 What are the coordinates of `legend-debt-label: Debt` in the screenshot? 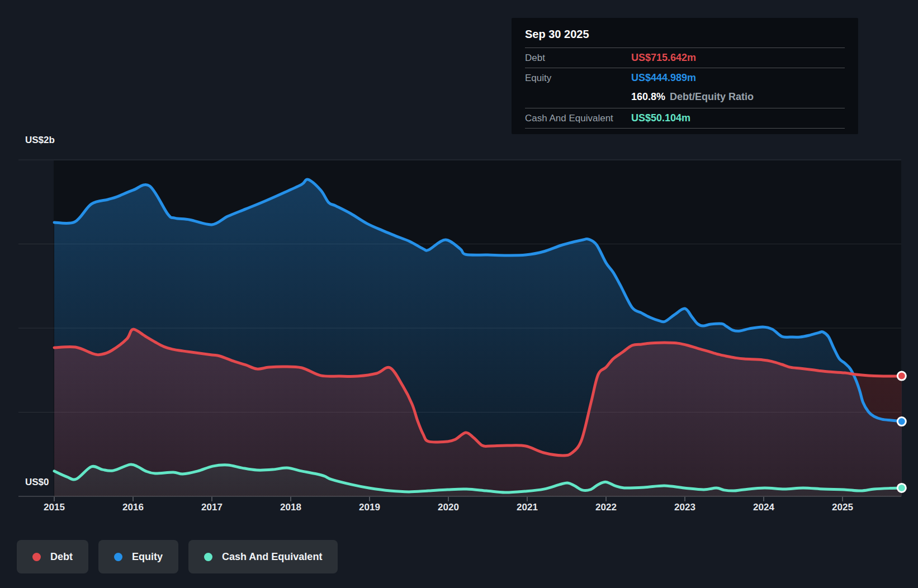 It's located at (61, 557).